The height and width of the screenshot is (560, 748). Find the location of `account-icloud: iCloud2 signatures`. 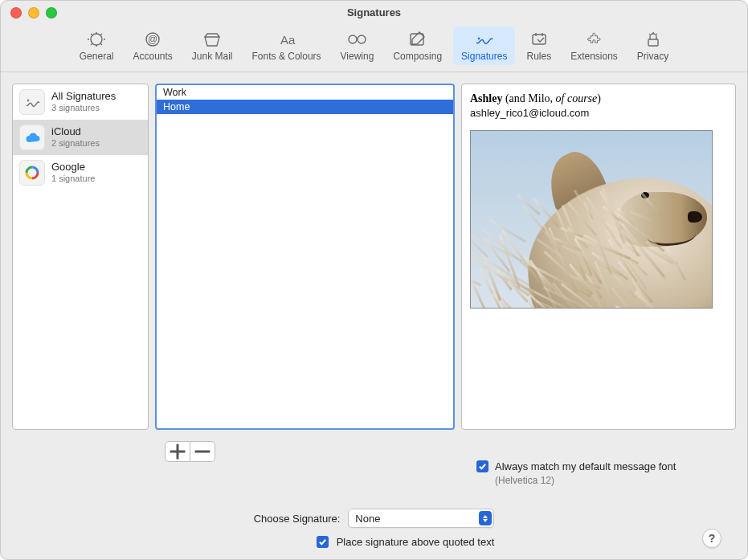

account-icloud: iCloud2 signatures is located at coordinates (80, 137).